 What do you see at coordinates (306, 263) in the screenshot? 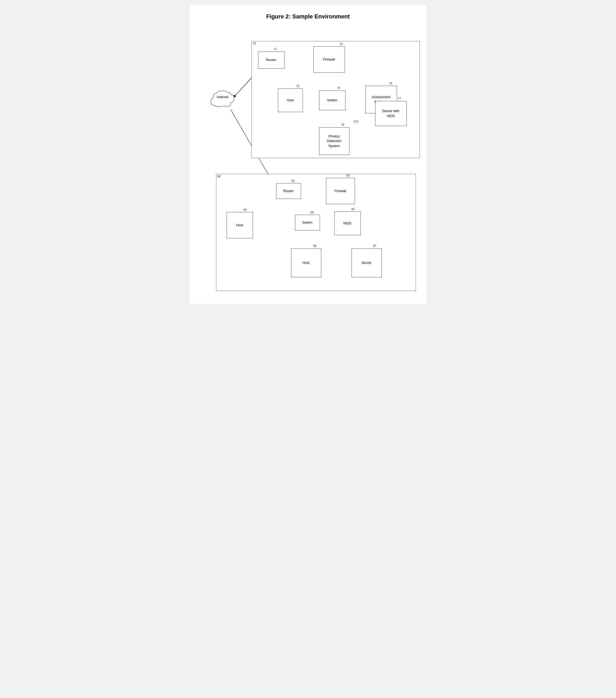
I see `host-86-label: Host` at bounding box center [306, 263].